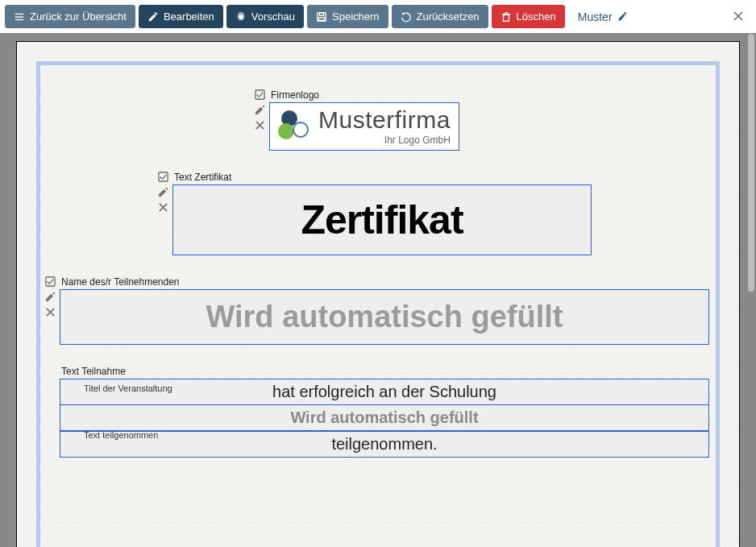 Image resolution: width=756 pixels, height=547 pixels. What do you see at coordinates (448, 16) in the screenshot?
I see `reset-label: Zurücksetzen` at bounding box center [448, 16].